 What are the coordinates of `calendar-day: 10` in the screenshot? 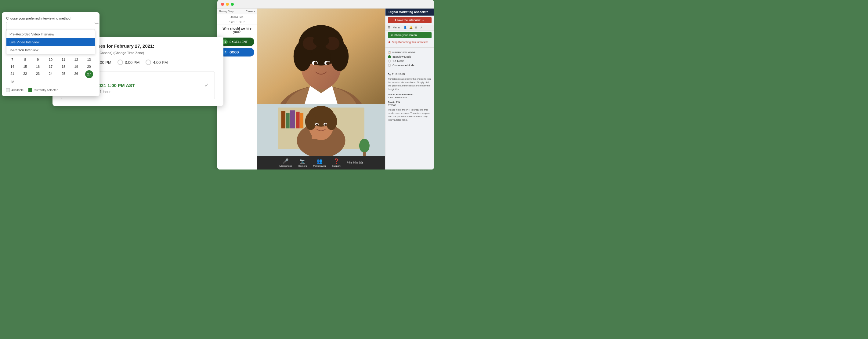 It's located at (51, 60).